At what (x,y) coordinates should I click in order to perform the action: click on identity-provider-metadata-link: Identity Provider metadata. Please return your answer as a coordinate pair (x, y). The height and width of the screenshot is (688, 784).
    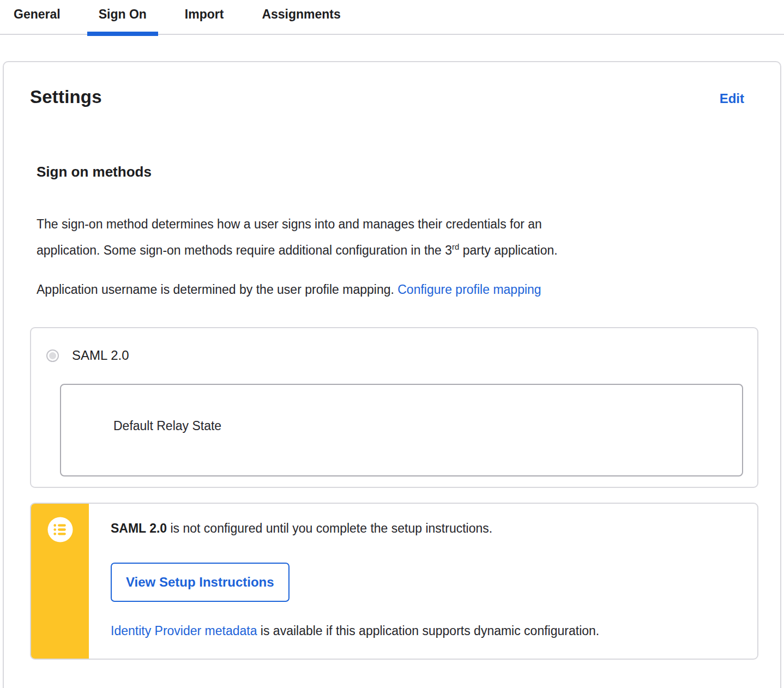
    Looking at the image, I should click on (184, 631).